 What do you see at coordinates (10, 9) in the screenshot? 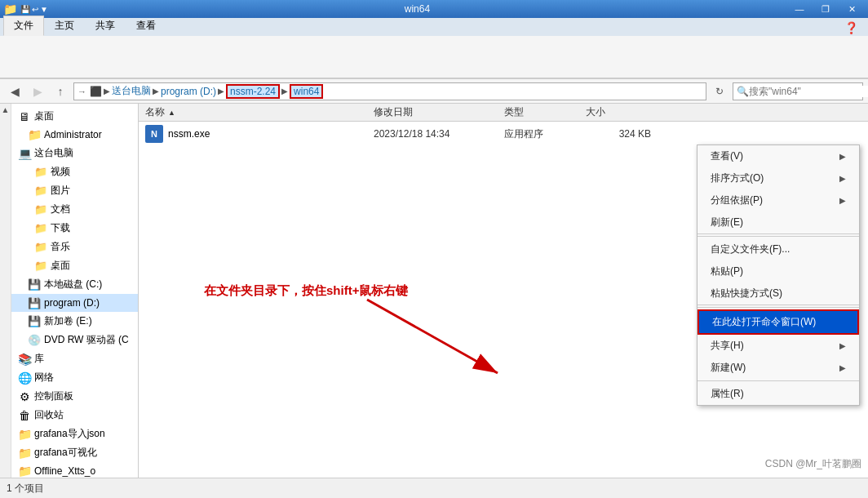
I see `title-bar-icon: 📁` at bounding box center [10, 9].